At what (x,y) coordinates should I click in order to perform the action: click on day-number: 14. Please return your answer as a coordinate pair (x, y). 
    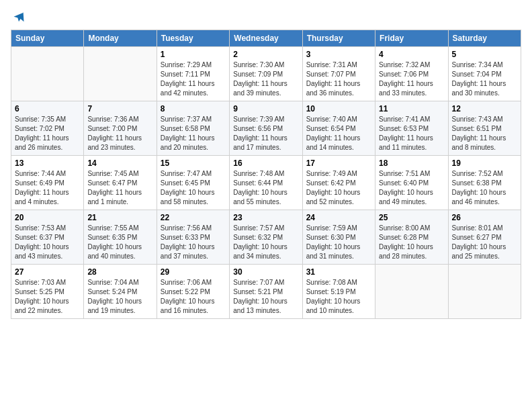
    Looking at the image, I should click on (120, 163).